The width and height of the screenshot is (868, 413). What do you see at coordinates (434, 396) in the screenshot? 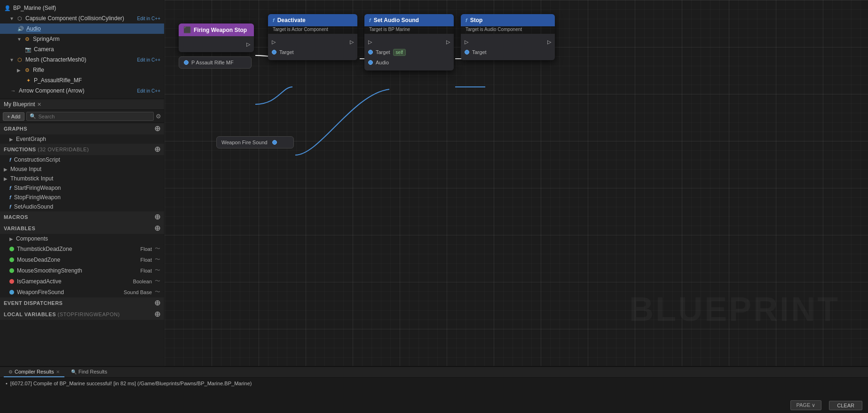
I see `bottom-content: • [6072.07] Compile of BP_Marine success…` at bounding box center [434, 396].